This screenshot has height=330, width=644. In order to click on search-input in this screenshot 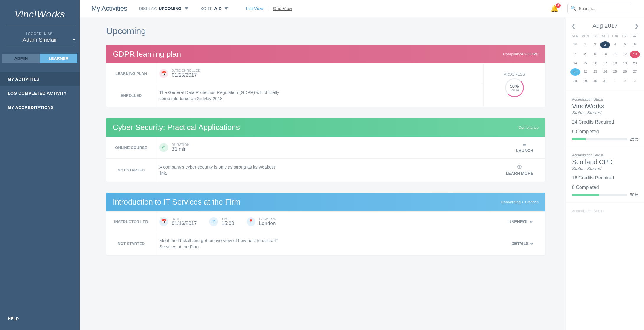, I will do `click(605, 9)`.